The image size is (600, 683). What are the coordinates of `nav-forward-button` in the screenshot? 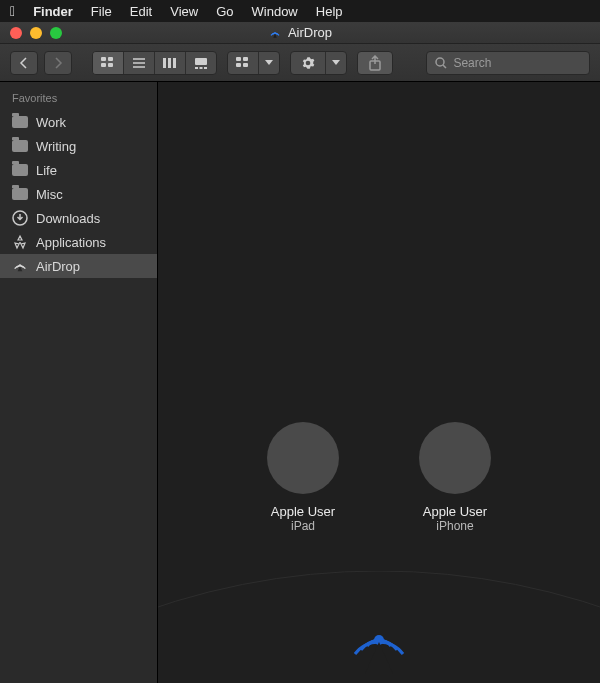 It's located at (58, 63).